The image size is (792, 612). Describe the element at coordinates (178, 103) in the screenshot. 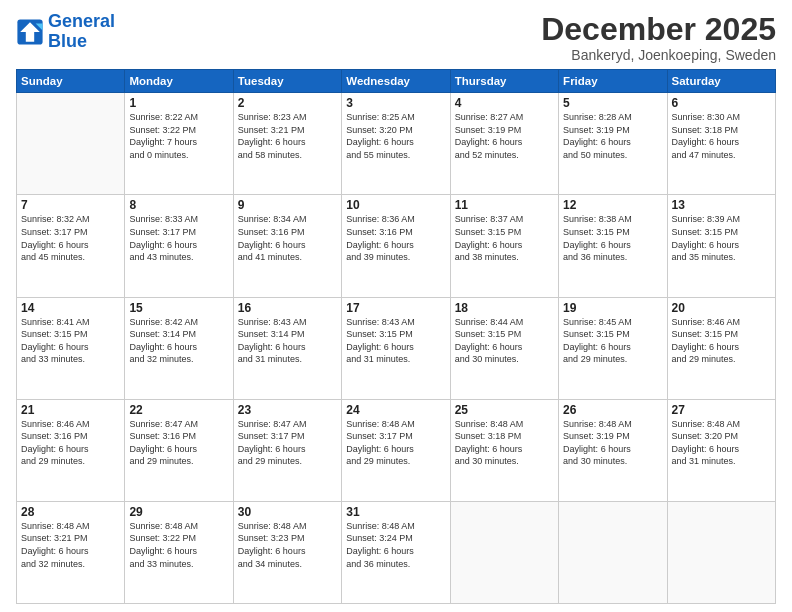

I see `day-number: 1` at that location.